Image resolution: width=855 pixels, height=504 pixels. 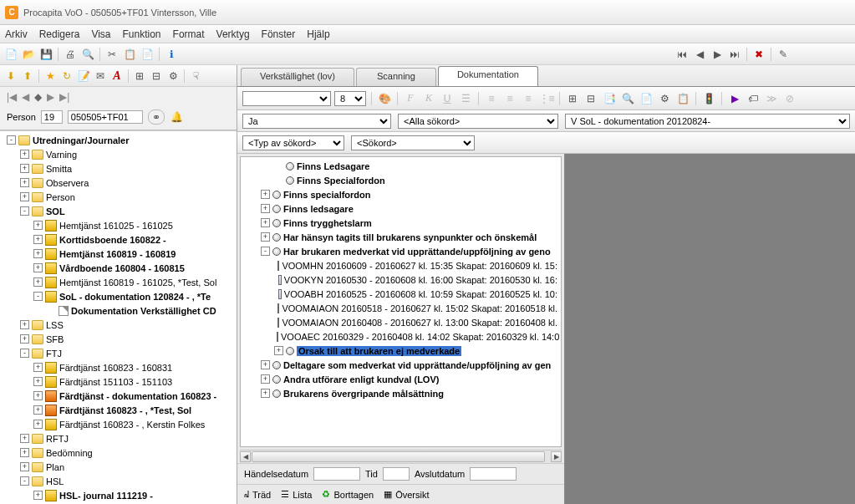 I want to click on print-icon: 🖨, so click(x=70, y=54).